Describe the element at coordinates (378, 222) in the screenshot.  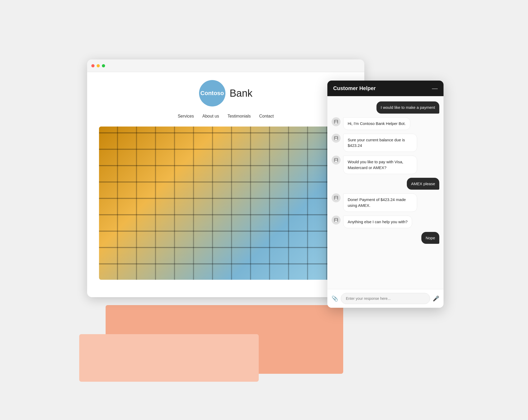
I see `message-bubble-bot-7: Anything else I can help you with?` at that location.